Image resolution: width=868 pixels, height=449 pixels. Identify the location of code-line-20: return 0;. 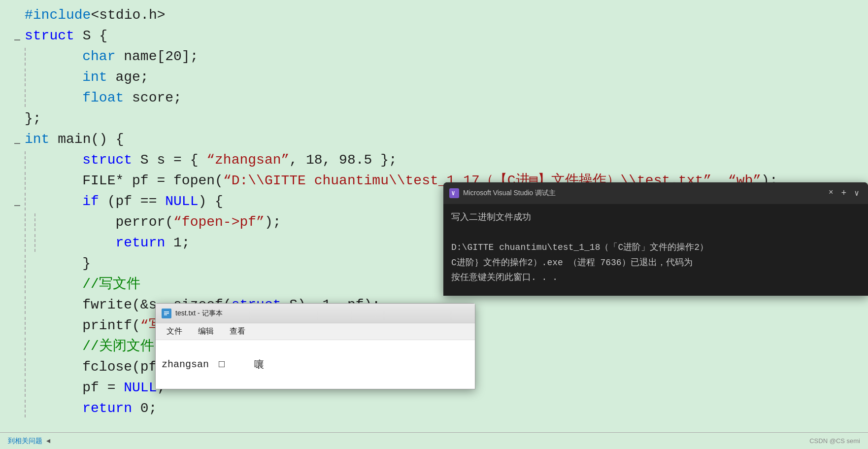
(434, 409).